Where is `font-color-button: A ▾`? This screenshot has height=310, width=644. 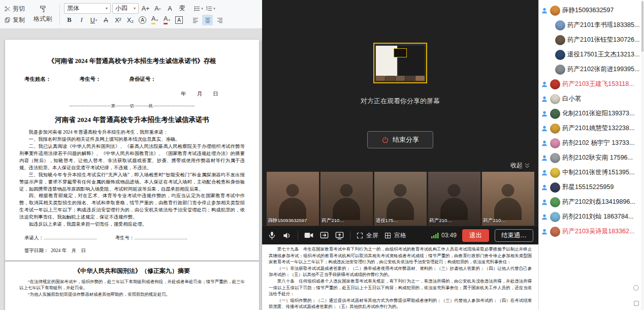
font-color-button: A ▾ is located at coordinates (167, 20).